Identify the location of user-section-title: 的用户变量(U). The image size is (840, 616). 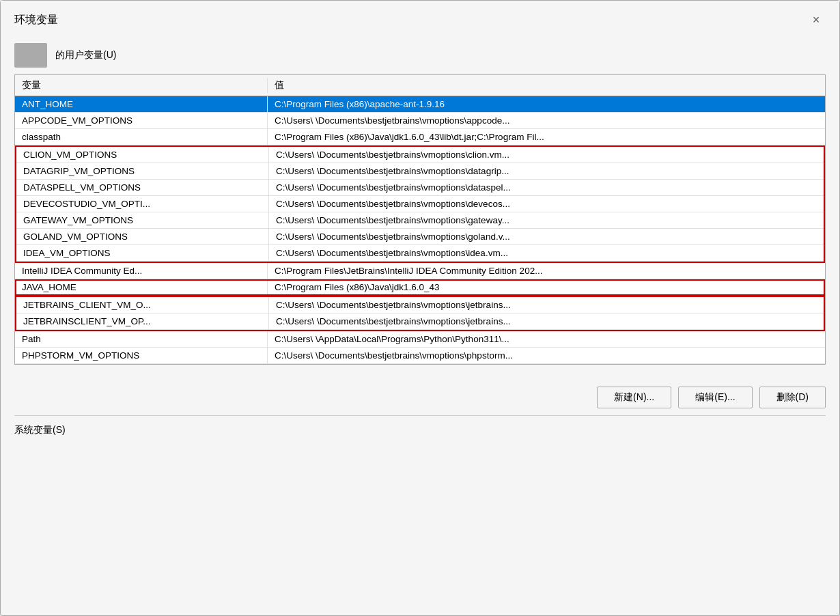
(86, 55).